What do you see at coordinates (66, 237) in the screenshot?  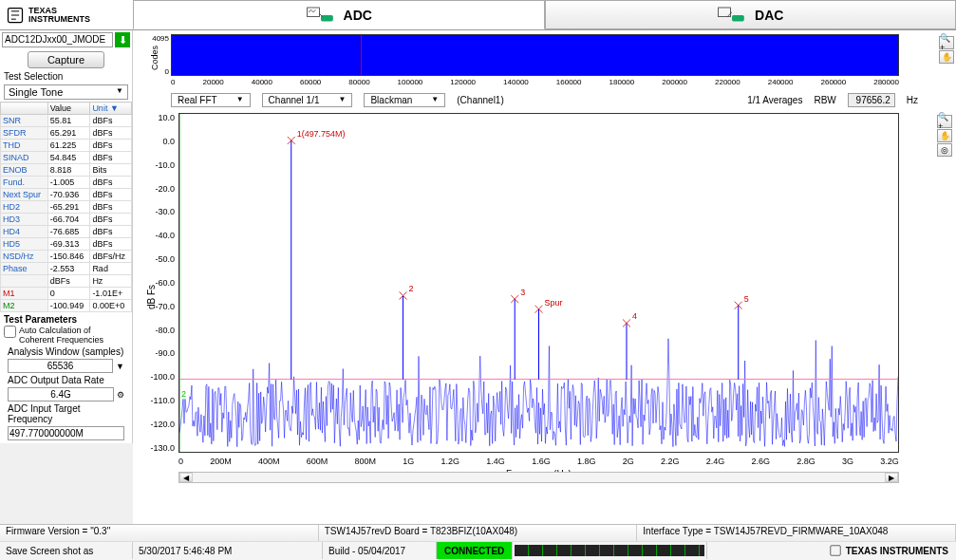 I see `left-panel: ADC12DJxx00_JMODE ⬇ Capture Test Selecti…` at bounding box center [66, 237].